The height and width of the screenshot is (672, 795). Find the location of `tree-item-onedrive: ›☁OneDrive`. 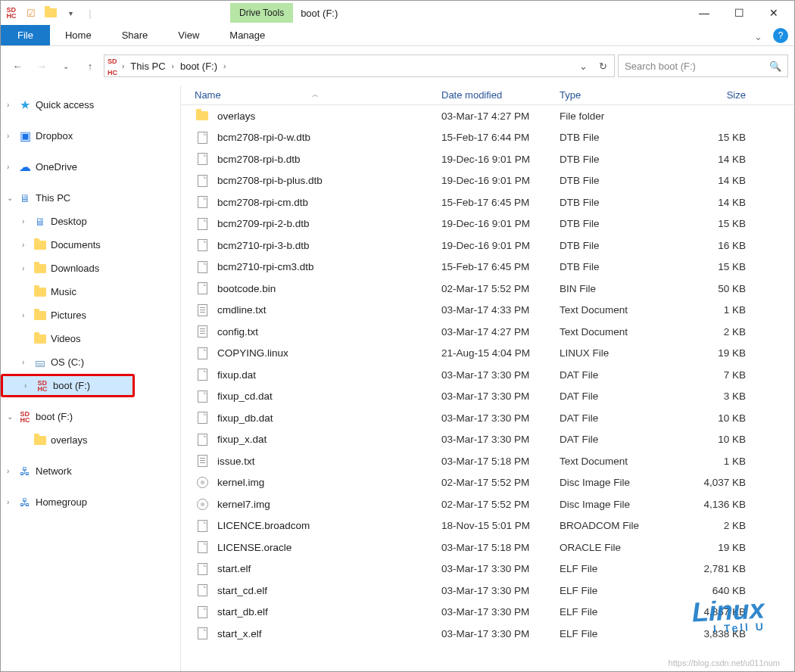

tree-item-onedrive: ›☁OneDrive is located at coordinates (91, 166).